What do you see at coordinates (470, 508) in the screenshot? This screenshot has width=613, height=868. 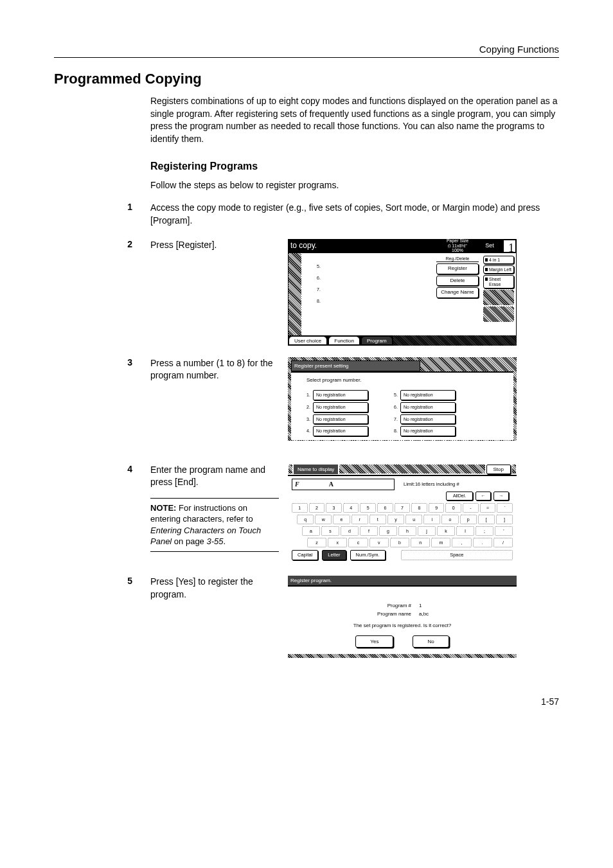 I see `keyboard-key: -` at bounding box center [470, 508].